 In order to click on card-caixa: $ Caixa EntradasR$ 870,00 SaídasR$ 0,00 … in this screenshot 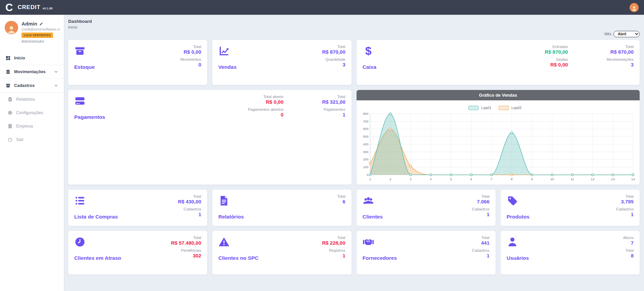, I will do `click(498, 62)`.